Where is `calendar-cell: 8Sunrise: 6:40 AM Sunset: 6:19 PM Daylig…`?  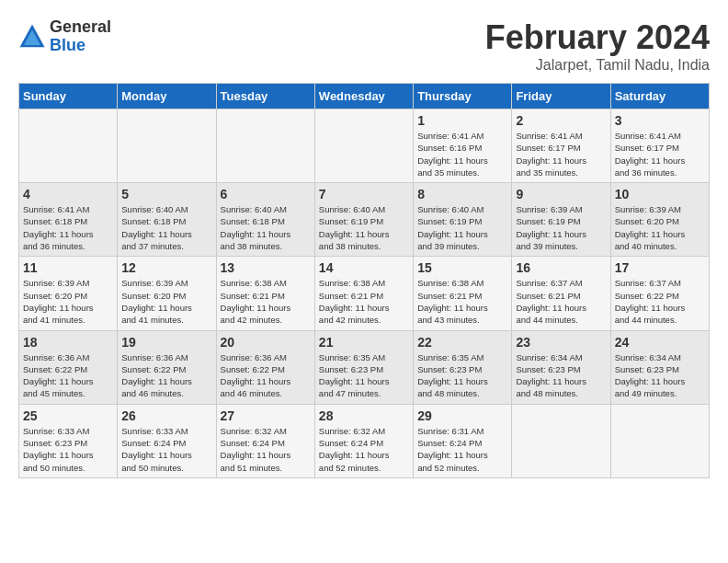
calendar-cell: 8Sunrise: 6:40 AM Sunset: 6:19 PM Daylig… is located at coordinates (463, 220).